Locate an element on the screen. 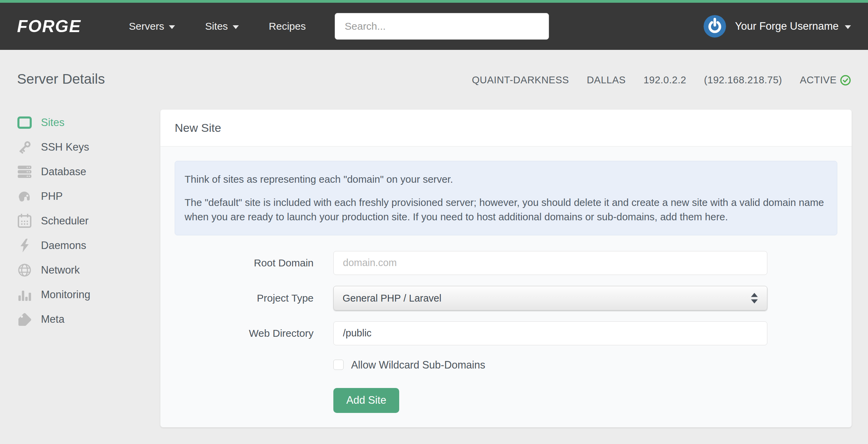  nav-item-servers: Servers is located at coordinates (152, 26).